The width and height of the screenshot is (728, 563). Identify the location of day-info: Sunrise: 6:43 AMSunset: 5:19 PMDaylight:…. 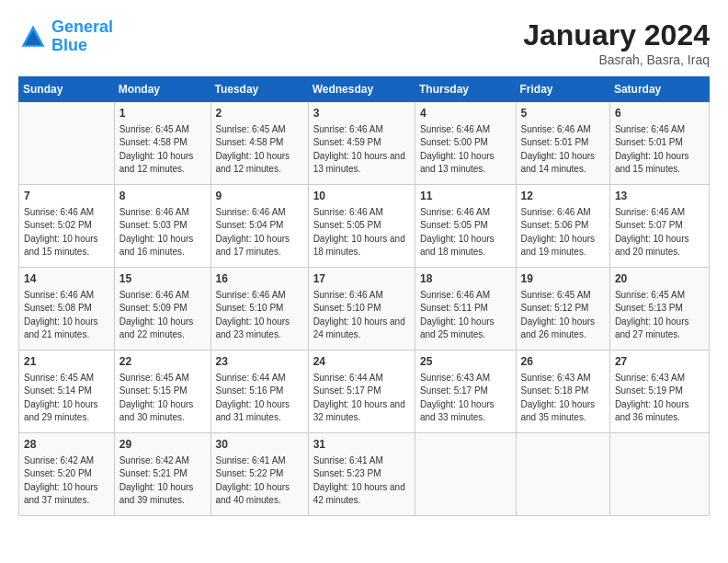
(660, 398).